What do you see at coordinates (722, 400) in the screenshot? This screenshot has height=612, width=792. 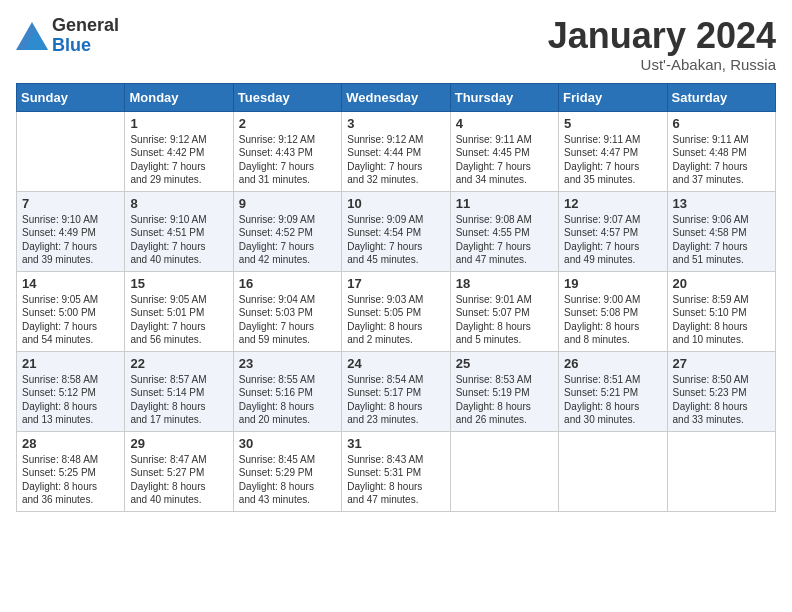 I see `day-info: Sunrise: 8:50 AM Sunset: 5:23 PM Dayligh…` at bounding box center [722, 400].